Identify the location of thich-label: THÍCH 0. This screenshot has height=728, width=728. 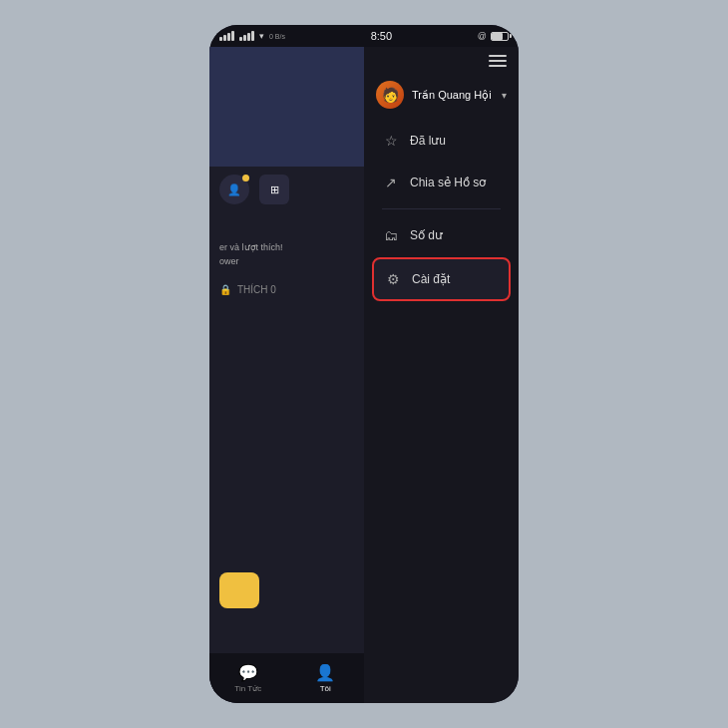
(257, 289).